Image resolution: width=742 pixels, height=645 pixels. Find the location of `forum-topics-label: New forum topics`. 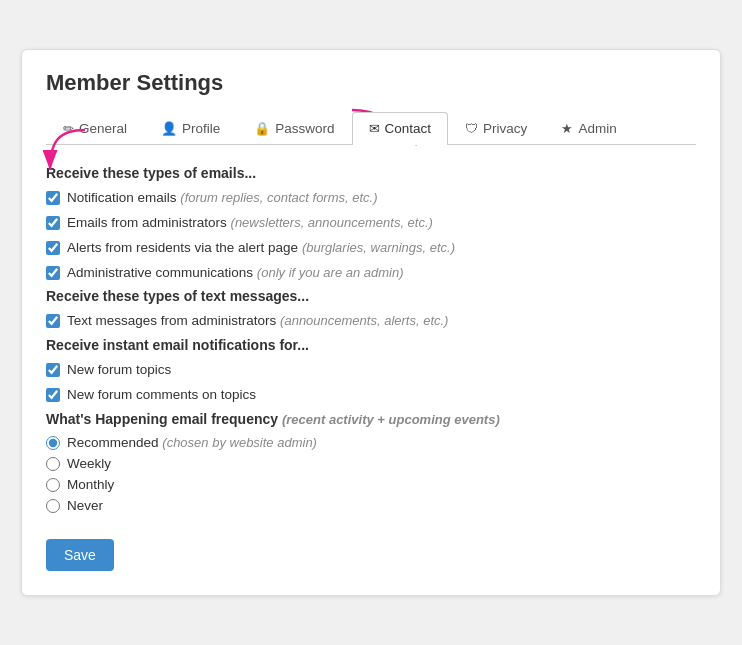

forum-topics-label: New forum topics is located at coordinates (119, 370).